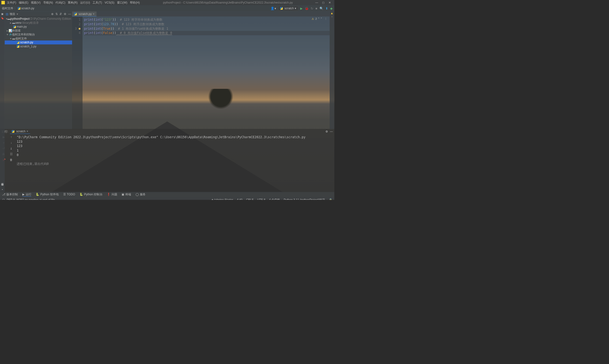 This screenshot has height=364, width=609. I want to click on breadcrumb-root: 临时文件, so click(8, 8).